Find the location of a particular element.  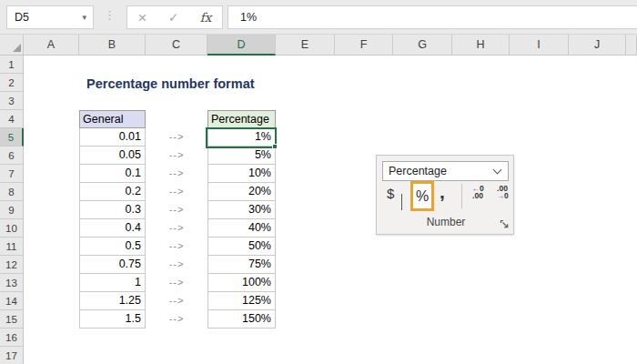

general-value-cell: 1.25 is located at coordinates (113, 301).